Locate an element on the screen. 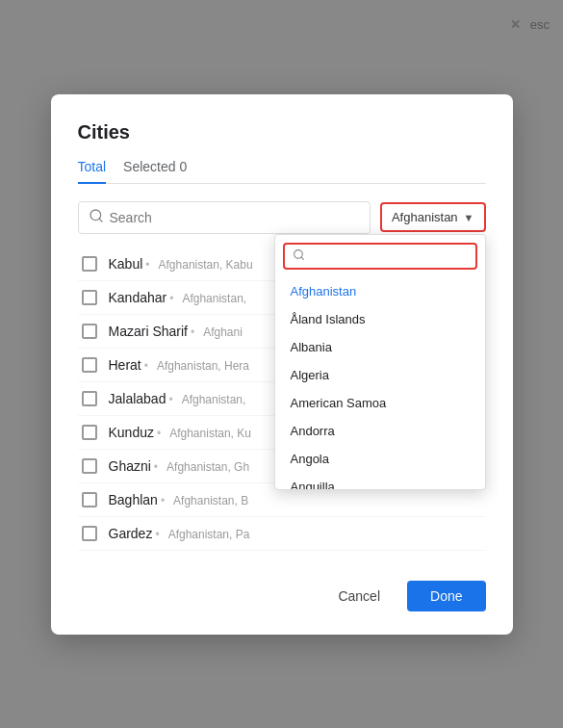  city-name-text: Gardez is located at coordinates (131, 533).